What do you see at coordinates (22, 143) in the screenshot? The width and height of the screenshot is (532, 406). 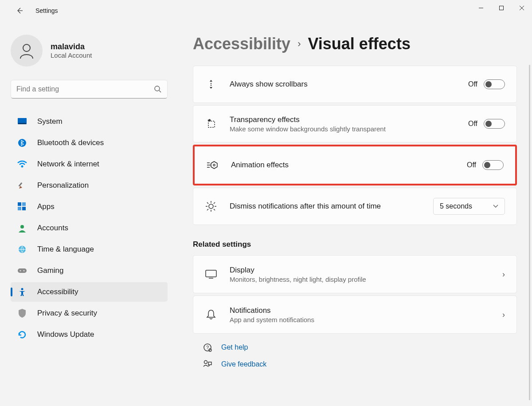 I see `bluetooth-icon` at bounding box center [22, 143].